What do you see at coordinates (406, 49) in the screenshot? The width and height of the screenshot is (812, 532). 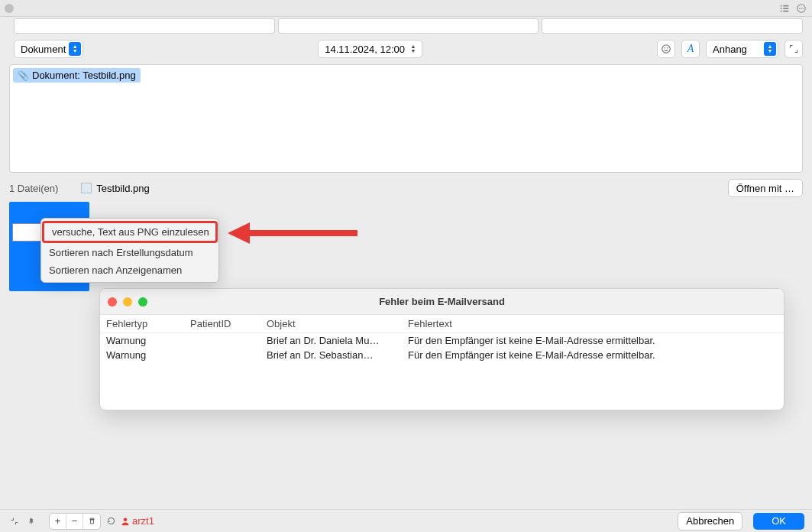 I see `toolbar: Dokument ▲▼ 14.11.2024, 12:00 ▲▼ A Anhan…` at bounding box center [406, 49].